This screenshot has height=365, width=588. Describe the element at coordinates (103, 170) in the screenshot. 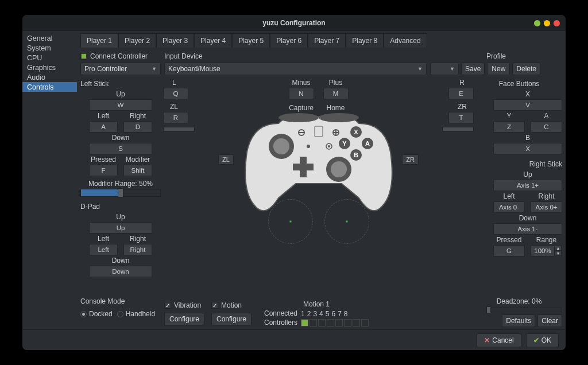

I see `lstick-pressed-button: F` at that location.